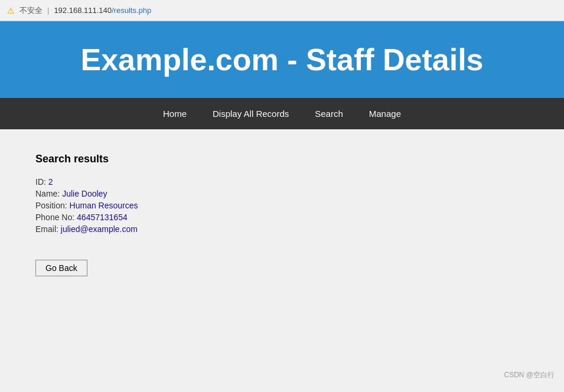 The width and height of the screenshot is (564, 392). What do you see at coordinates (385, 113) in the screenshot?
I see `nav-link-manage: Manage` at bounding box center [385, 113].